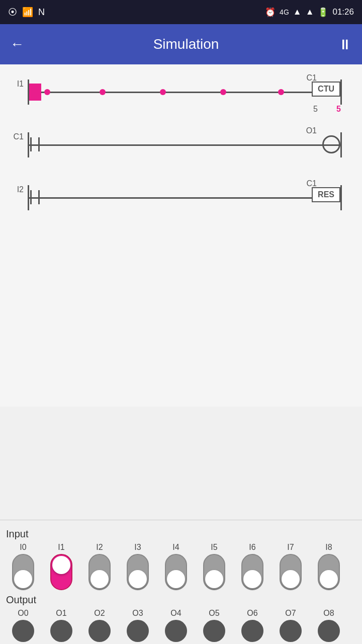 The image size is (362, 644). What do you see at coordinates (14, 190) in the screenshot?
I see `rung3-left-label: I2` at bounding box center [14, 190].